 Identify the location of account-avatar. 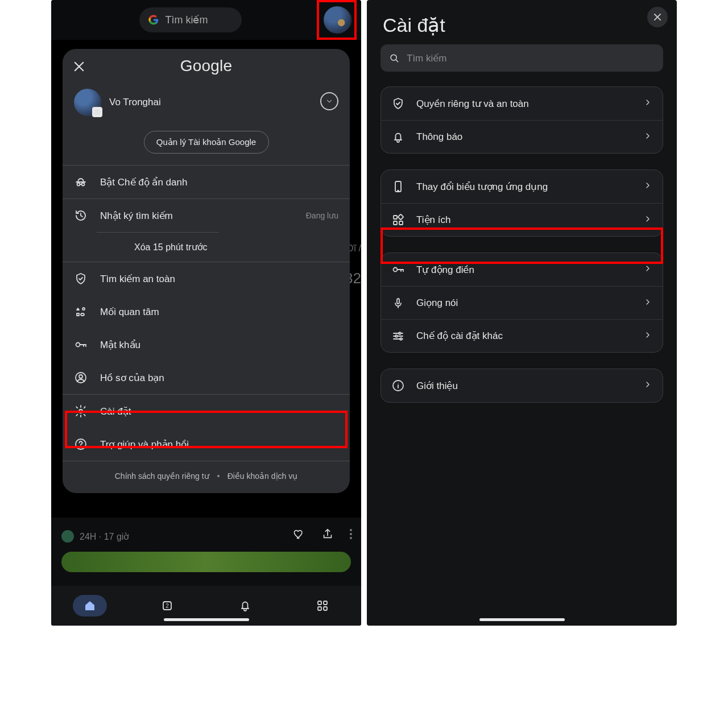
(88, 102).